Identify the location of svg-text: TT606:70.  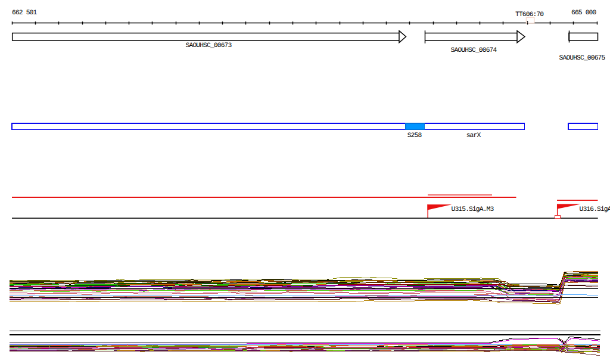
(530, 15).